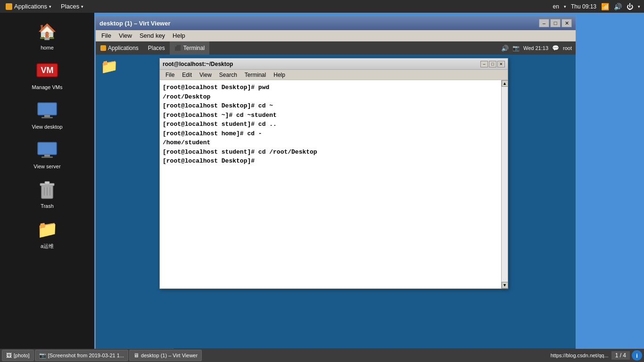 The image size is (644, 362). I want to click on desktop-icon-view-server: View server, so click(47, 154).